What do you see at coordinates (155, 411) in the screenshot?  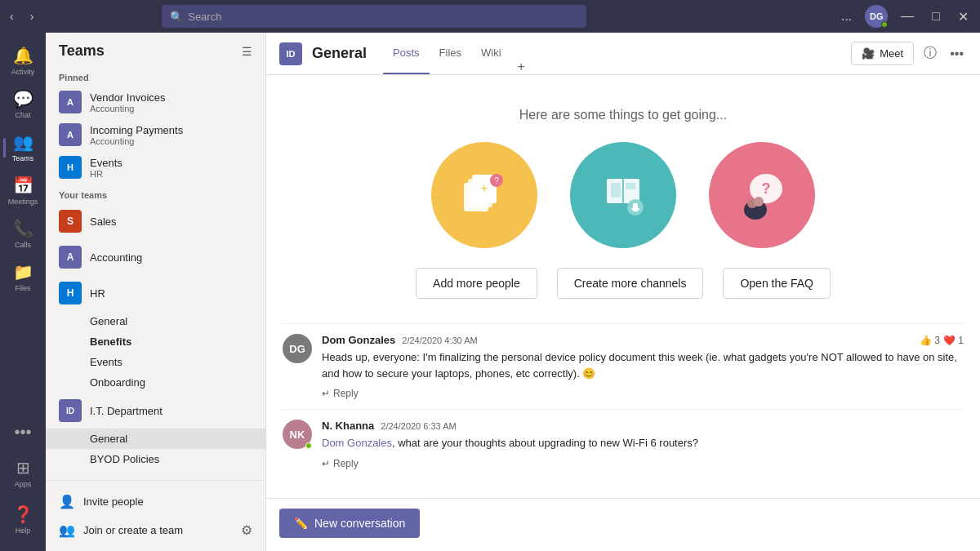 I see `team-it: ID I.T. Department •••` at bounding box center [155, 411].